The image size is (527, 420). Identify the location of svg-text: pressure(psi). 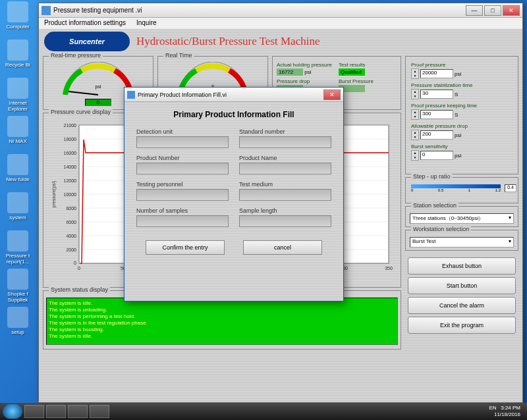
(54, 195).